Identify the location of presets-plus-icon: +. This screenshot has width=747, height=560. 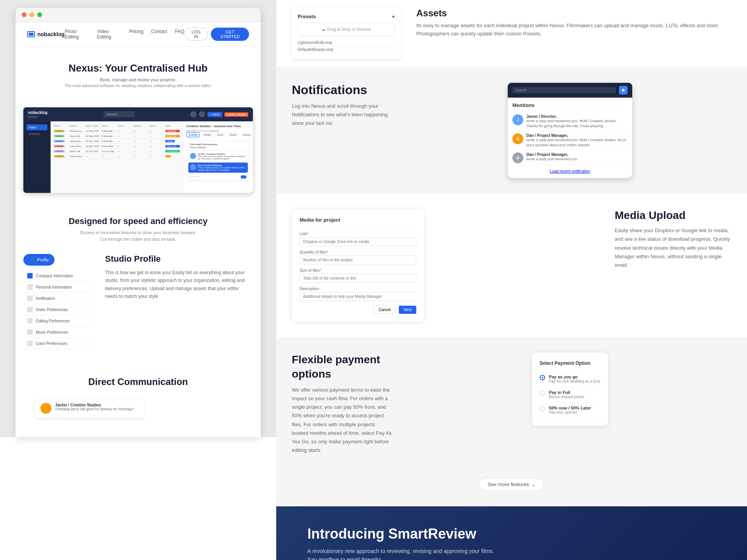
(393, 16).